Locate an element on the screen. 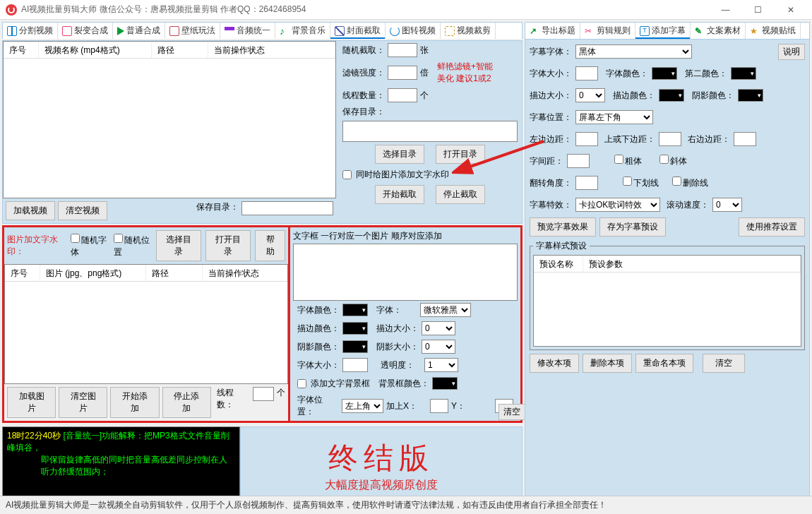 This screenshot has height=514, width=812. tab-crop: 视频裁剪 is located at coordinates (468, 31).